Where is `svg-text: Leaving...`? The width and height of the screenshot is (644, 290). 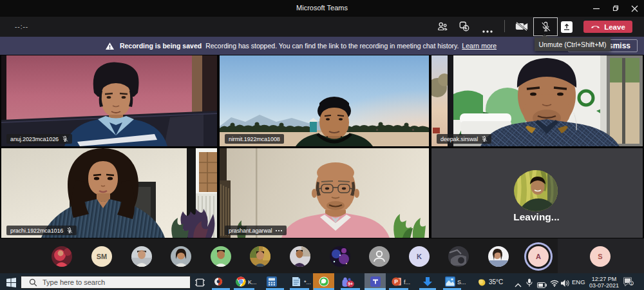
svg-text: Leaving... is located at coordinates (536, 217).